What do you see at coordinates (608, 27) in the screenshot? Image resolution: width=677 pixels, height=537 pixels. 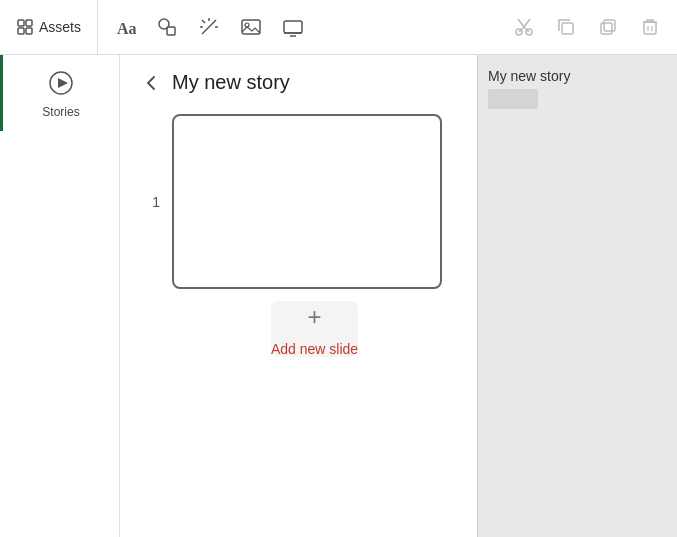 I see `paste-button` at bounding box center [608, 27].